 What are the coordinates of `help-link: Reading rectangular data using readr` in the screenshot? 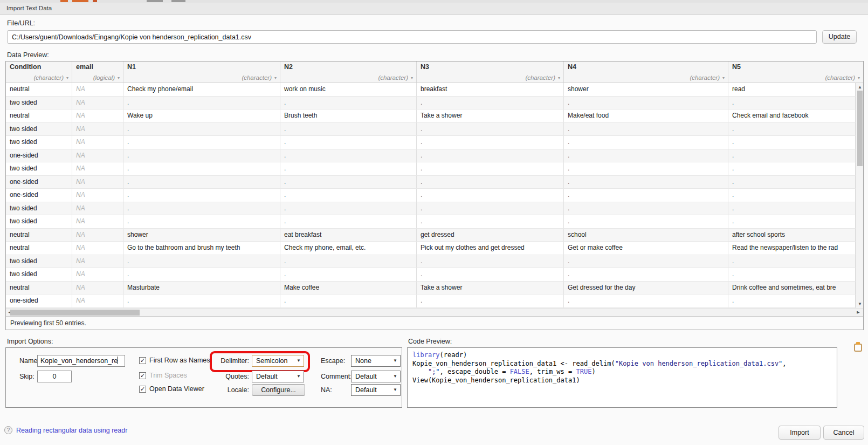 It's located at (72, 430).